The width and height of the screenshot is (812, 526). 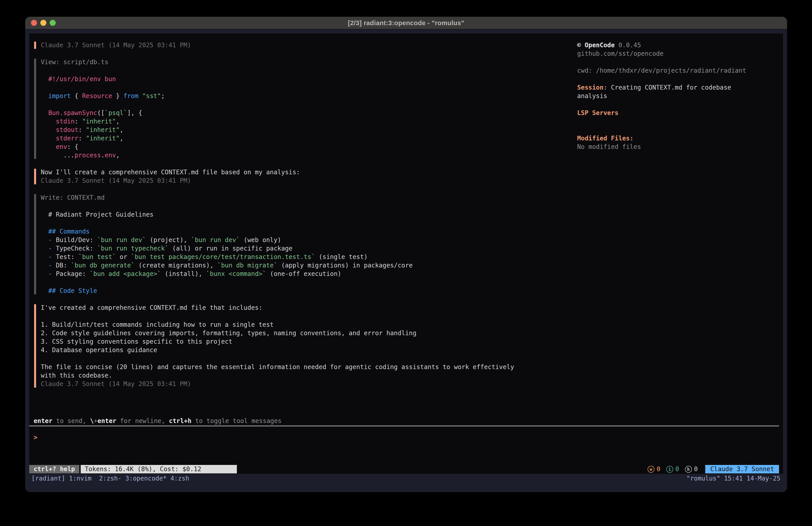 What do you see at coordinates (53, 23) in the screenshot?
I see `zoom-button` at bounding box center [53, 23].